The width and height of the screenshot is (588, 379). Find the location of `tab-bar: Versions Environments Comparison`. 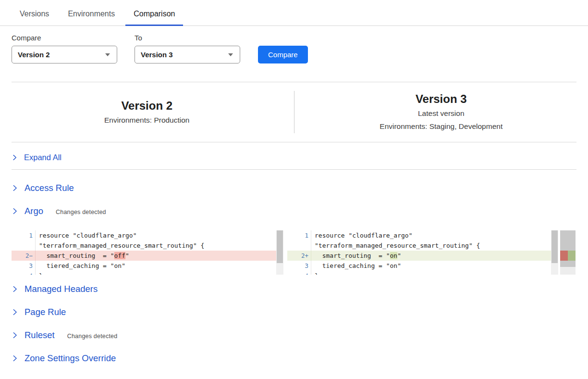

tab-bar: Versions Environments Comparison is located at coordinates (294, 13).